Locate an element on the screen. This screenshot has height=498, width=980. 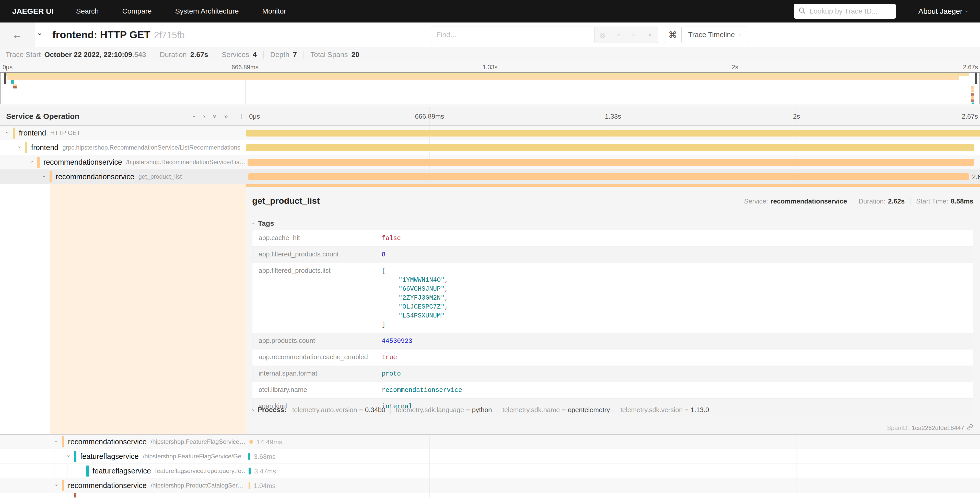
service-label: Service: is located at coordinates (756, 201).